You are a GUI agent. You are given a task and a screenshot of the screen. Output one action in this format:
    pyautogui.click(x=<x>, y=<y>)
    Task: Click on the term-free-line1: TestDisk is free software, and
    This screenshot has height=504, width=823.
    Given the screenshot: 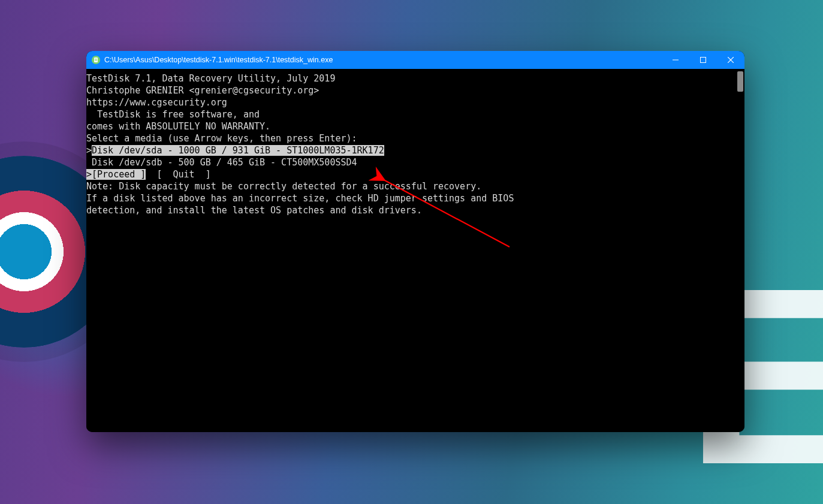 What is the action you would take?
    pyautogui.click(x=415, y=114)
    